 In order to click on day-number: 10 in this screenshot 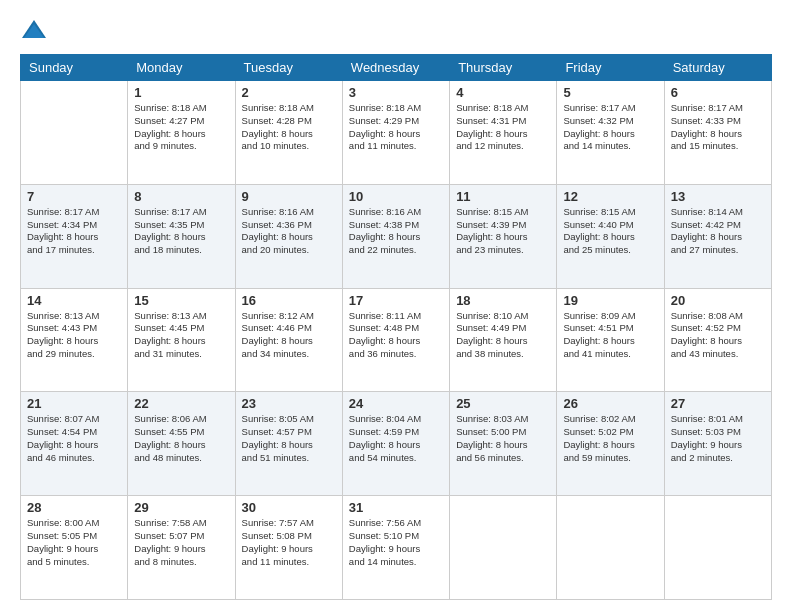, I will do `click(396, 196)`.